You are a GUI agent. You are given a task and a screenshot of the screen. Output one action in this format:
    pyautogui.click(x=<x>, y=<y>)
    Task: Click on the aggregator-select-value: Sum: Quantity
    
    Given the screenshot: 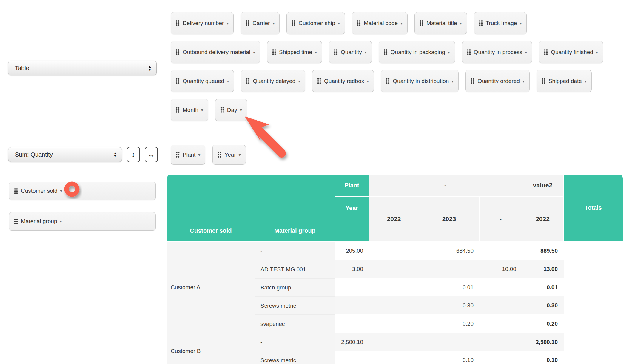 What is the action you would take?
    pyautogui.click(x=64, y=155)
    